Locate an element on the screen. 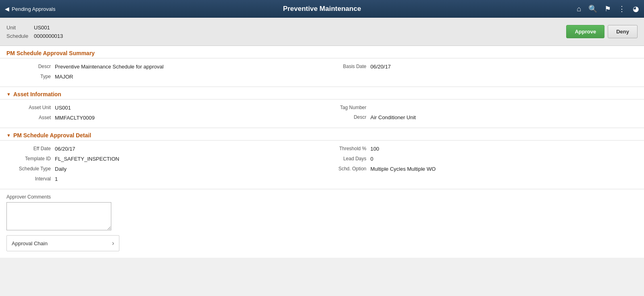 This screenshot has width=644, height=296. schd-option-row: Schd. Option Multiple Cycles Multiple WO is located at coordinates (480, 169).